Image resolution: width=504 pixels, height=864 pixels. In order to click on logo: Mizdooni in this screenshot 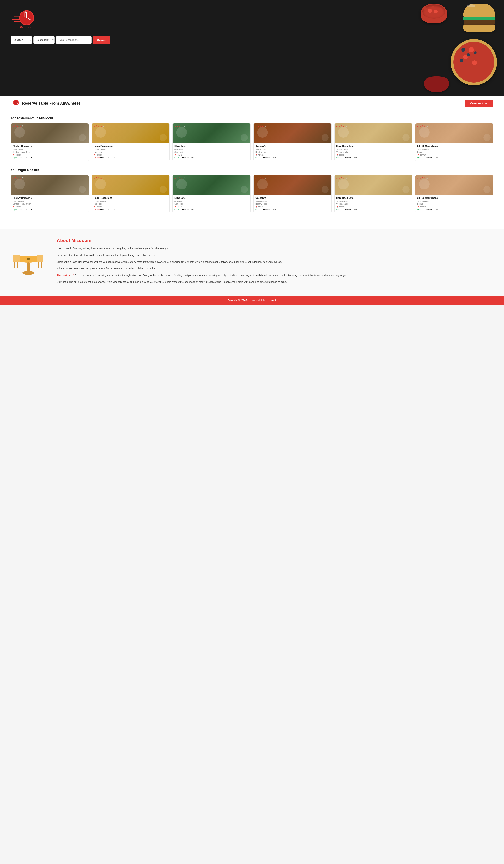, I will do `click(25, 19)`.